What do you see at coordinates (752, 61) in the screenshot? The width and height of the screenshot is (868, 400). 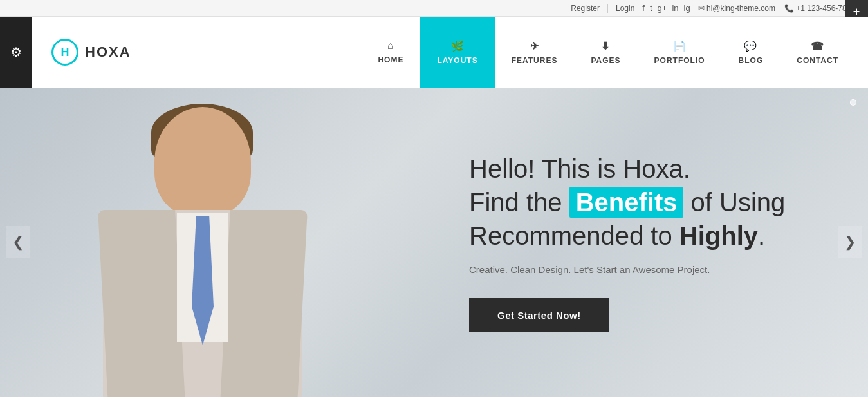 I see `blog-nav-label: BLOG` at bounding box center [752, 61].